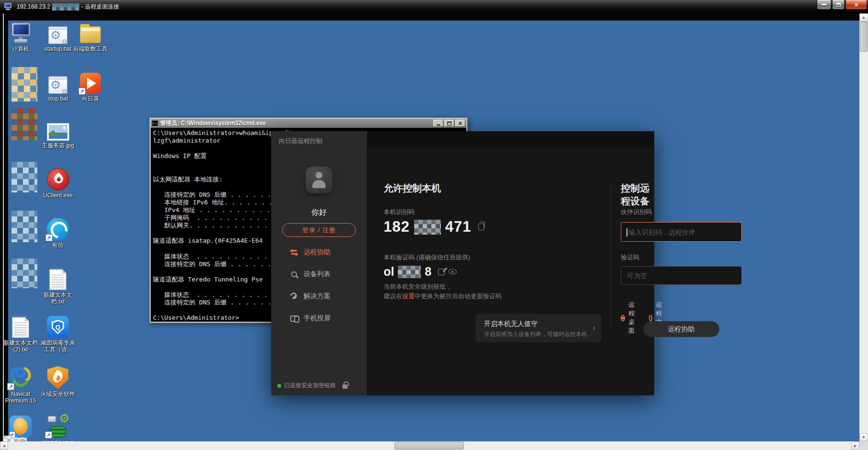 This screenshot has height=450, width=868. What do you see at coordinates (681, 232) in the screenshot?
I see `partner-id-input` at bounding box center [681, 232].